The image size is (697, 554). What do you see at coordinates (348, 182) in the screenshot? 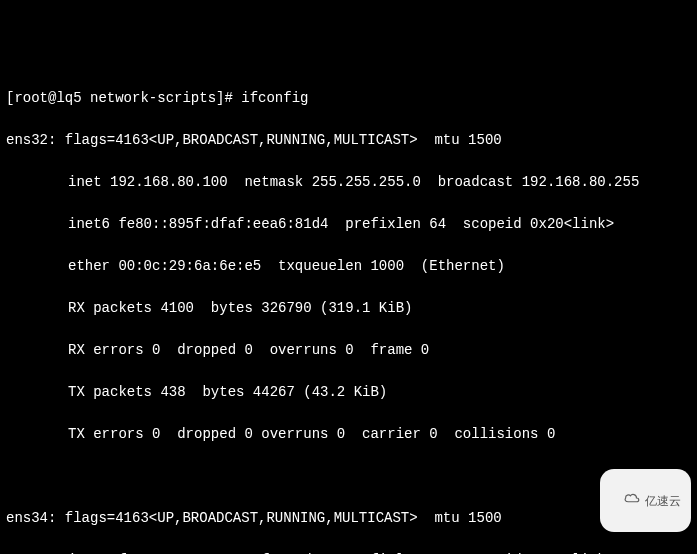
I see `ens32-inet: inet 192.168.80.100 netmask 255.255.255.…` at bounding box center [348, 182].